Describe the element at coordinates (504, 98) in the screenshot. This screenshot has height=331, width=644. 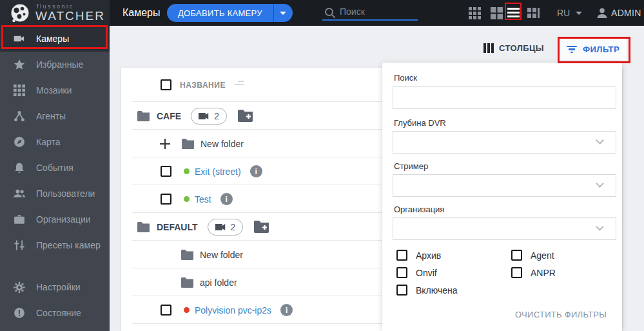
I see `filter-search-input` at that location.